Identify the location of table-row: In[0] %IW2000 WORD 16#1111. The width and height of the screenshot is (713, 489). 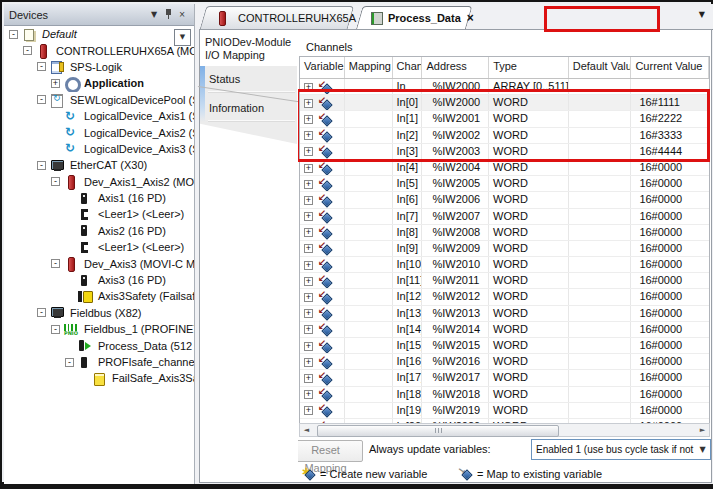
(504, 103).